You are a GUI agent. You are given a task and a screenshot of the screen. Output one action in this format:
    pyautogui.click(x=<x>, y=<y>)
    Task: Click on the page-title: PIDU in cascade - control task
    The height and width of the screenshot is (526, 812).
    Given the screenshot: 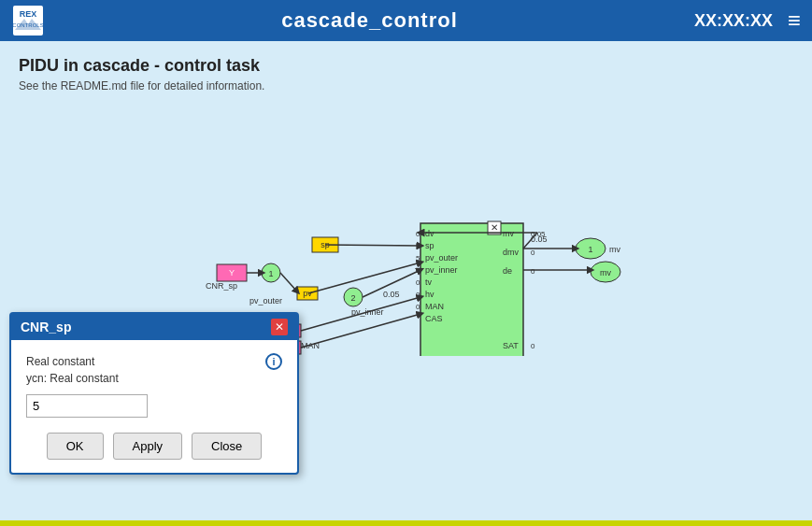 What is the action you would take?
    pyautogui.click(x=406, y=65)
    